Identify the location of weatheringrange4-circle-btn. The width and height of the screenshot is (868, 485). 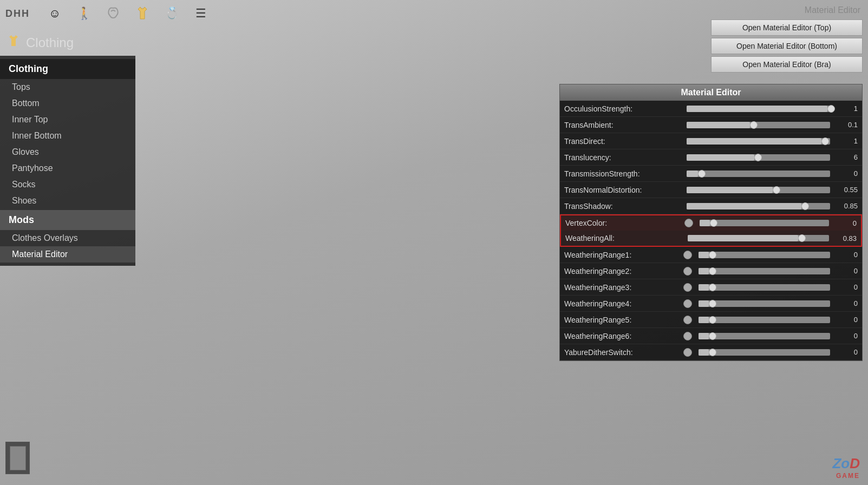
(688, 304).